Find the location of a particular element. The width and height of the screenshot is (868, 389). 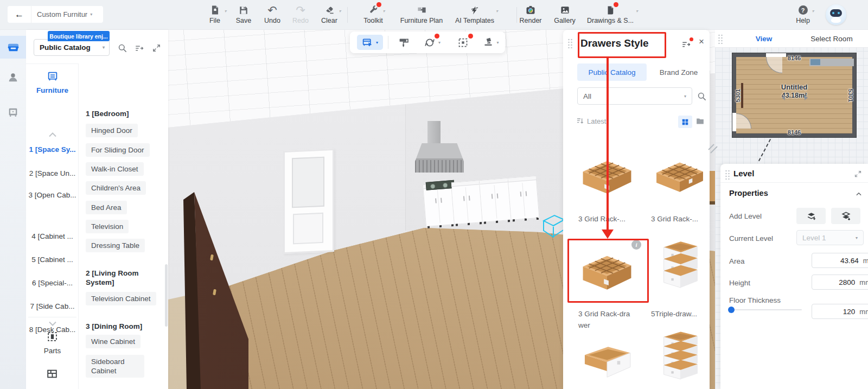

category-special: 6 [Special-... is located at coordinates (52, 283).